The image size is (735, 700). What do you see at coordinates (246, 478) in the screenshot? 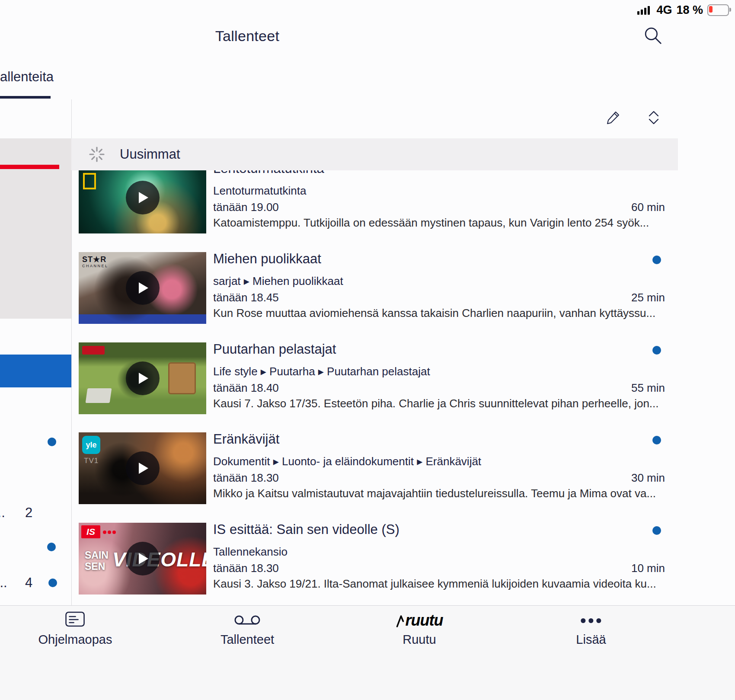
I see `recording-time: tänään 18.30` at bounding box center [246, 478].